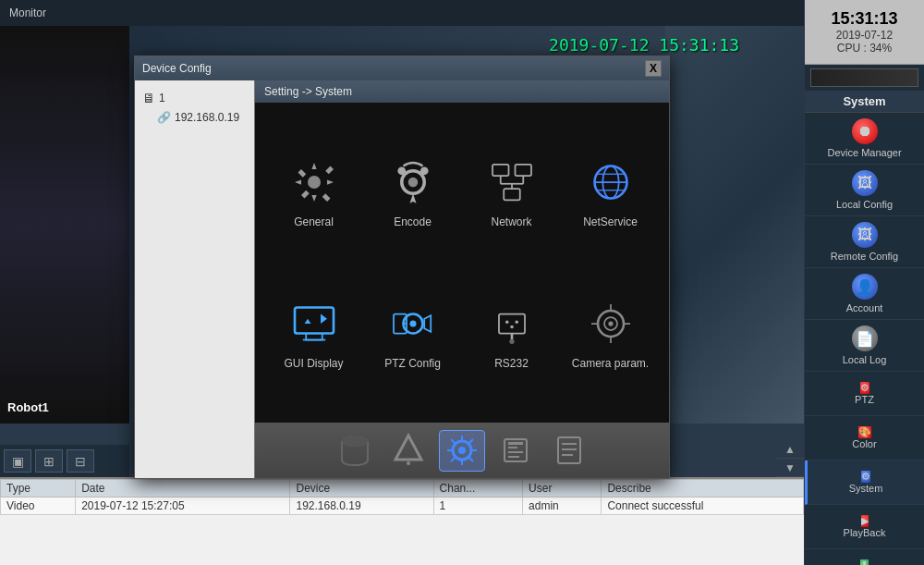 The height and width of the screenshot is (565, 924). I want to click on sys-icon-img-network, so click(512, 182).